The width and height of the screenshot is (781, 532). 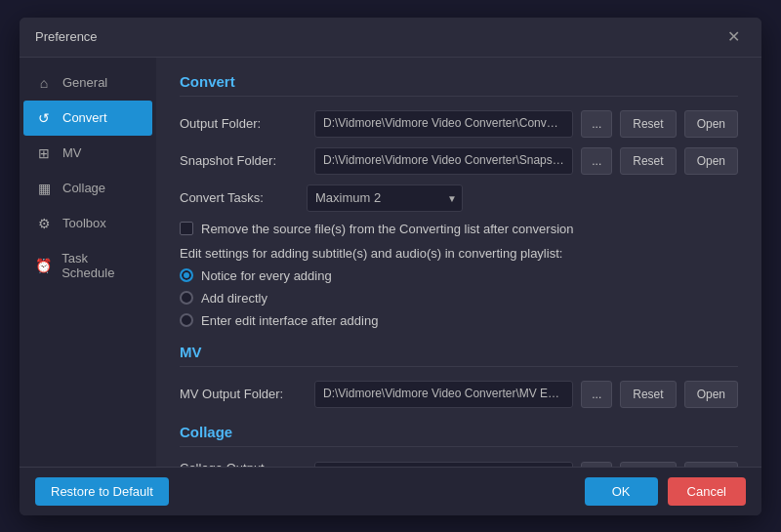 I want to click on sidebar-item-collage: ▦ Collage, so click(x=88, y=188).